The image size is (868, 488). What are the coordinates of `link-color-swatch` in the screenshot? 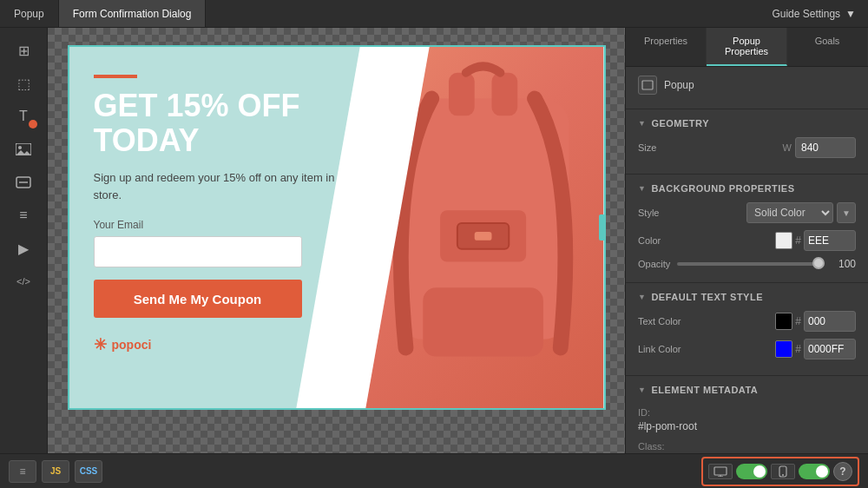 It's located at (784, 349).